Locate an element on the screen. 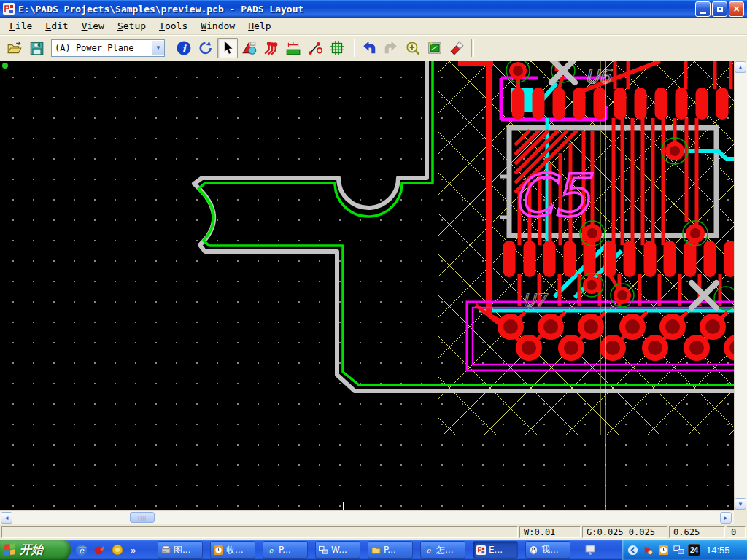 This screenshot has width=747, height=560. taskbar-task-6: e怎... is located at coordinates (443, 550).